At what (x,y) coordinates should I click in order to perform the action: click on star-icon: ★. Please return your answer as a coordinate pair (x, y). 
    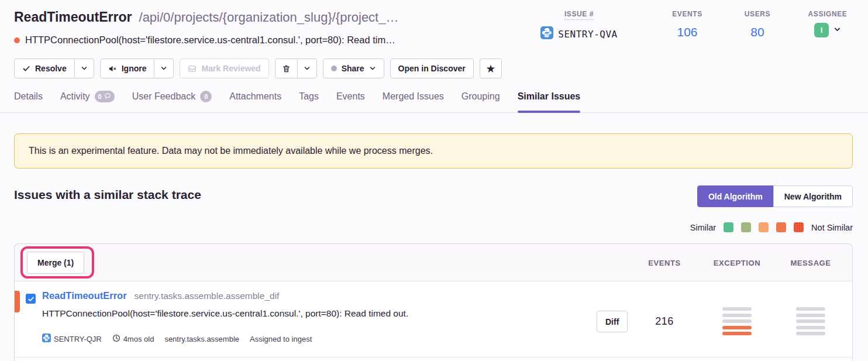
    Looking at the image, I should click on (491, 69).